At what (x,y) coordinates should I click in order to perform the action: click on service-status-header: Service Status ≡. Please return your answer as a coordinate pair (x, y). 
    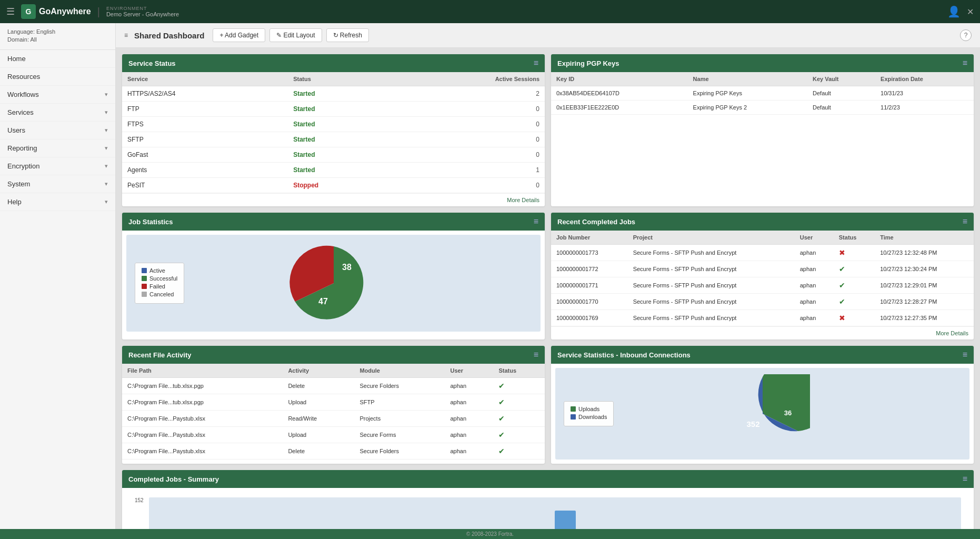
    Looking at the image, I should click on (334, 63).